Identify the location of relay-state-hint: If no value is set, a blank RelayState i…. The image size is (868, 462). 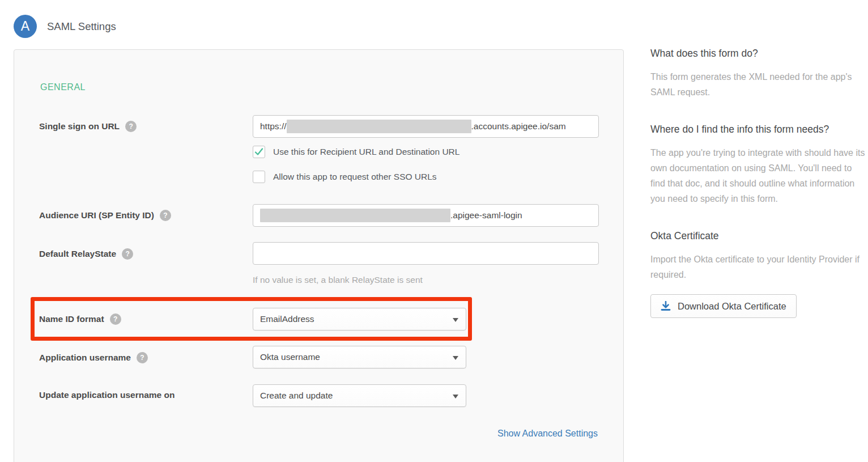
(338, 280).